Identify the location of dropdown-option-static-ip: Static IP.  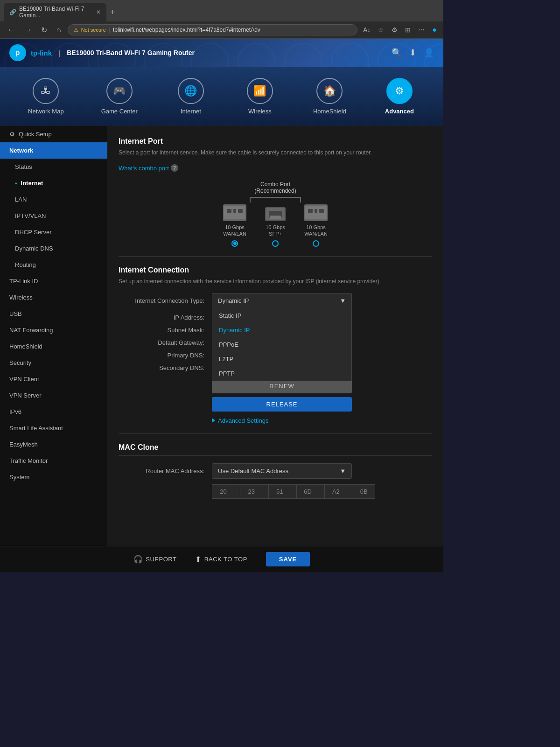
(282, 315).